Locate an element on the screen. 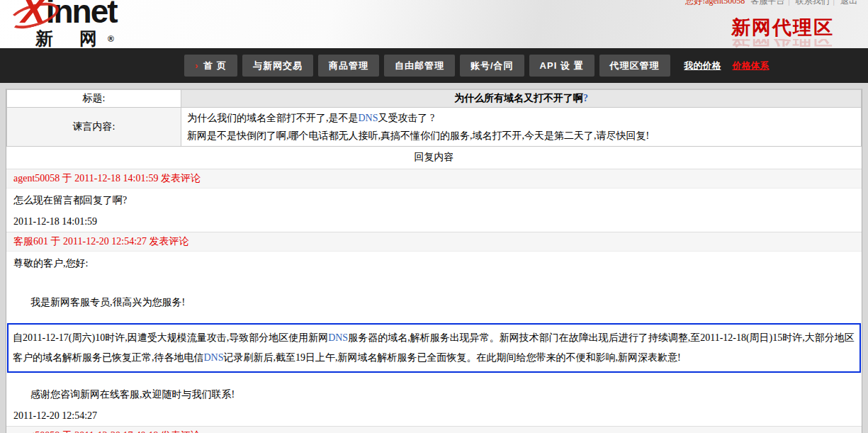 This screenshot has height=433, width=868. reply-author-line: agent50058 于 2011-12-18 14:01:59 发表评论 is located at coordinates (434, 179).